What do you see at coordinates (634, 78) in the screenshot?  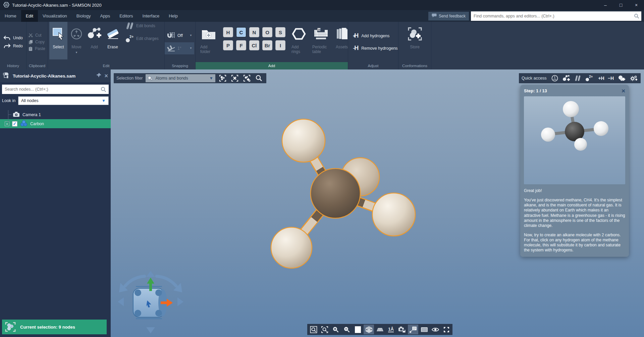 I see `settings-gears-icon` at bounding box center [634, 78].